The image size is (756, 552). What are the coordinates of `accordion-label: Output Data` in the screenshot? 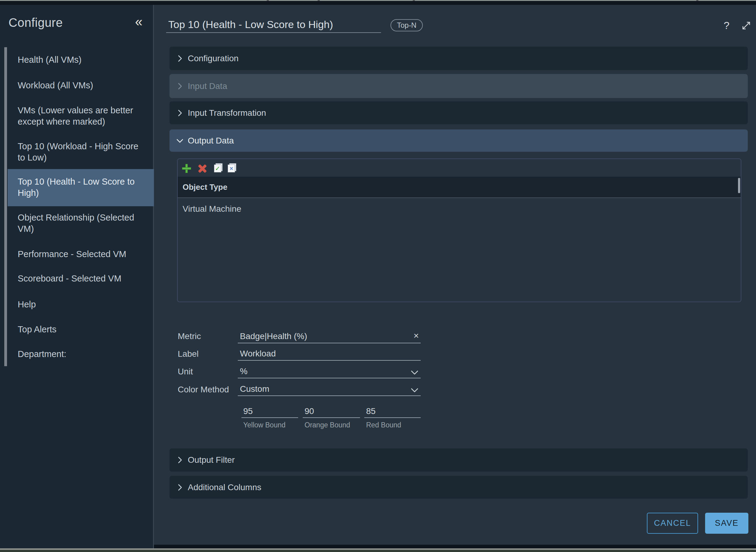 It's located at (211, 141).